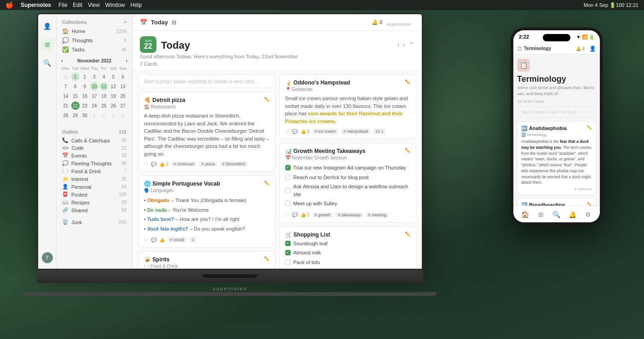 The image size is (644, 339). Describe the element at coordinates (94, 186) in the screenshot. I see `outline-personal: 👤 Personal 44` at that location.